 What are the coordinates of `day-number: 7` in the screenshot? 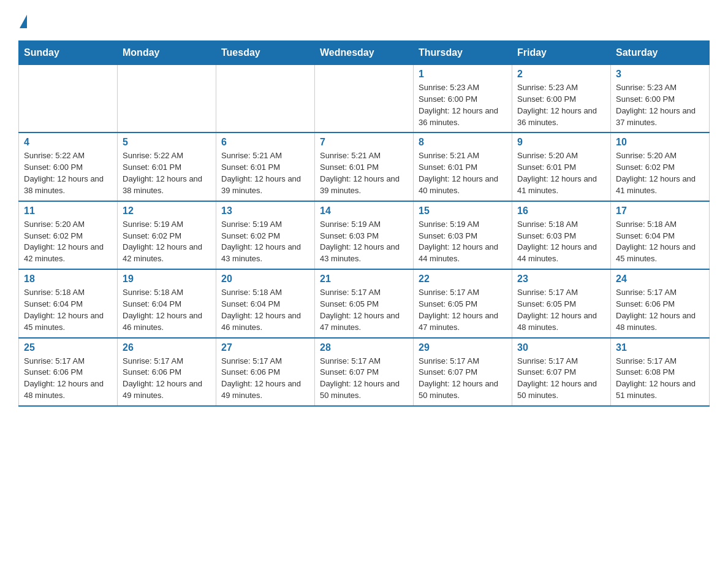 It's located at (364, 142).